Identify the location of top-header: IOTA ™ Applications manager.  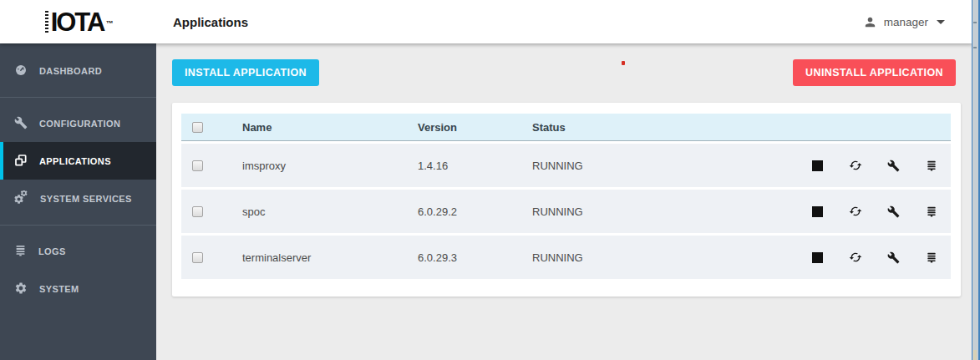
(486, 22).